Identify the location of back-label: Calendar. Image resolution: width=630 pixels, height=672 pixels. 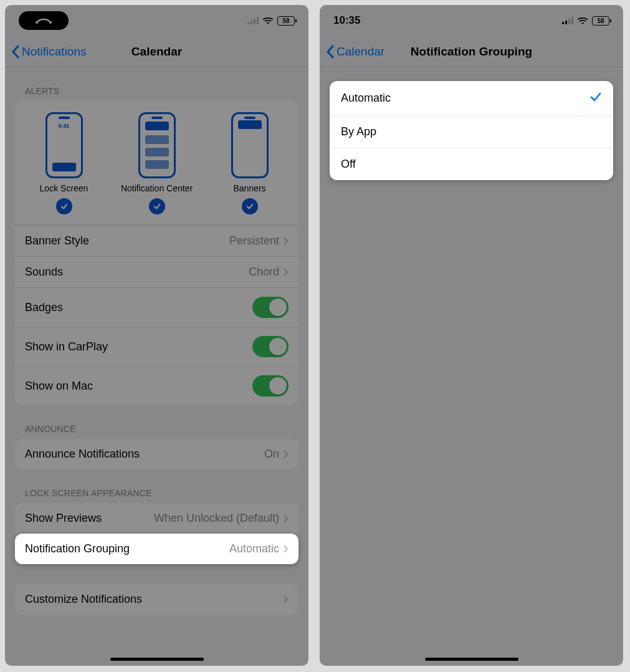
(360, 52).